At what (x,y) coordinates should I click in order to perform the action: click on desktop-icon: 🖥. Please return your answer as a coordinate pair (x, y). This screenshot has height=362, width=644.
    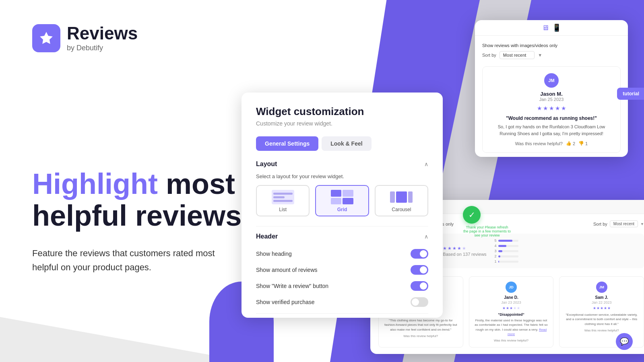
    Looking at the image, I should click on (545, 28).